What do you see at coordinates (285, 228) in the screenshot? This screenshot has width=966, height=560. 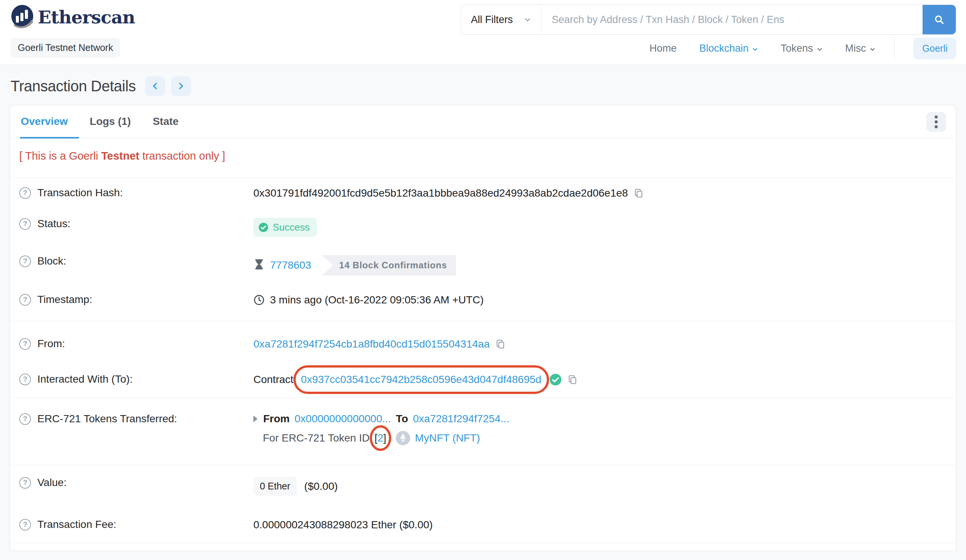 I see `status-badge: Success` at bounding box center [285, 228].